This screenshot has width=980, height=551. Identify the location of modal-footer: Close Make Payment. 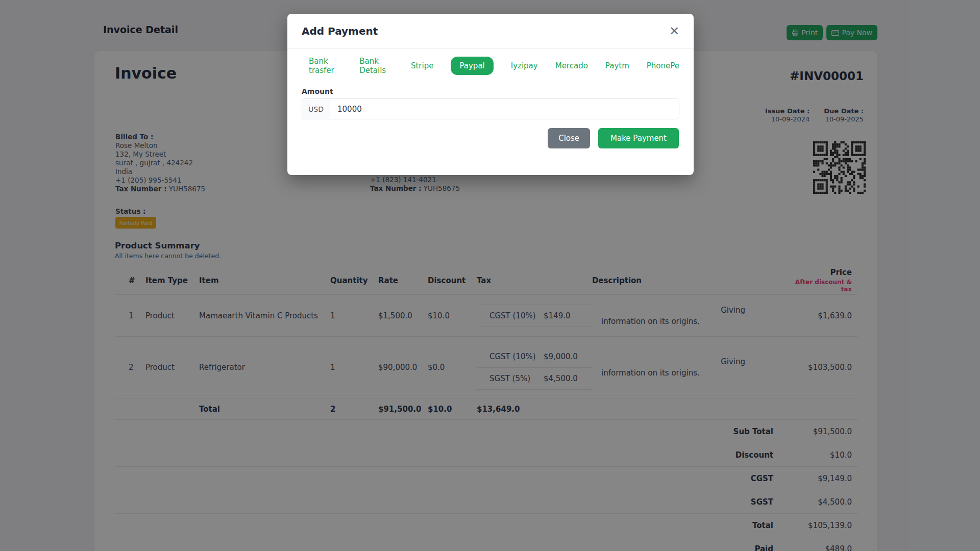
(614, 138).